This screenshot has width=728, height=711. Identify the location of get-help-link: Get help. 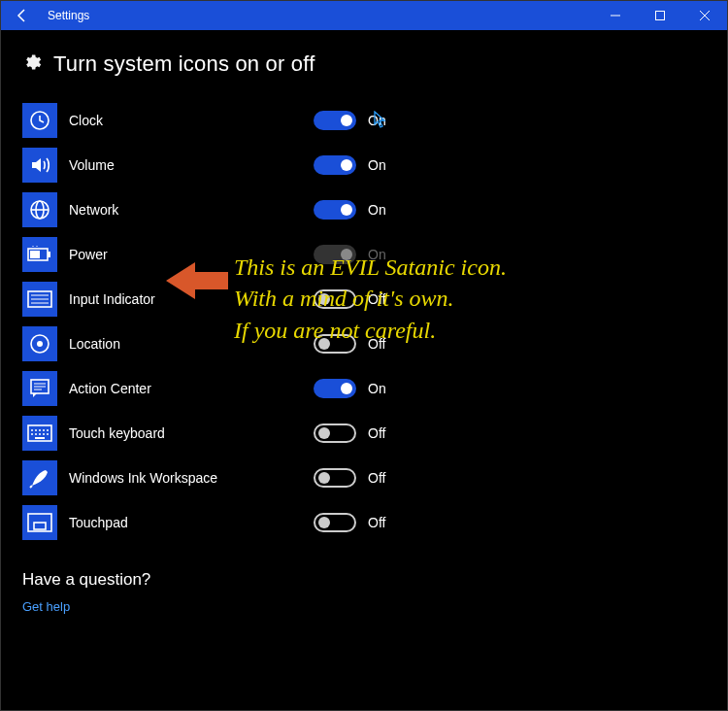
(47, 606).